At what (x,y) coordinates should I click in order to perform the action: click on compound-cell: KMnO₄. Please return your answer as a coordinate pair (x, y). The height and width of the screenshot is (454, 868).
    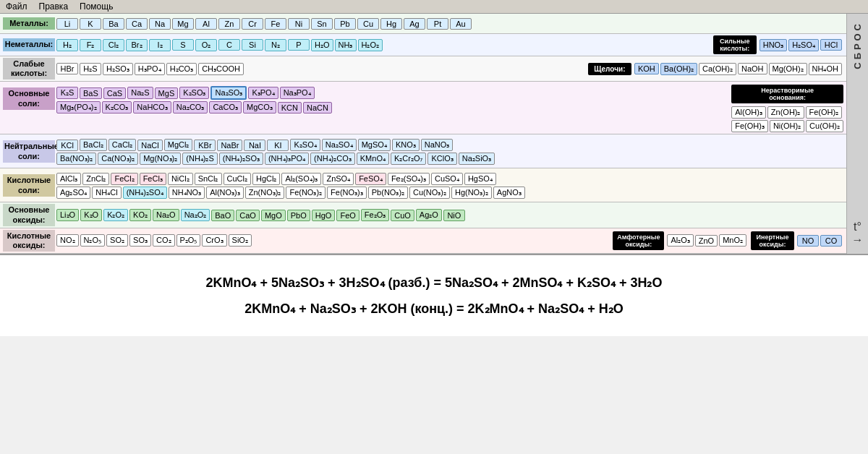
    Looking at the image, I should click on (373, 159).